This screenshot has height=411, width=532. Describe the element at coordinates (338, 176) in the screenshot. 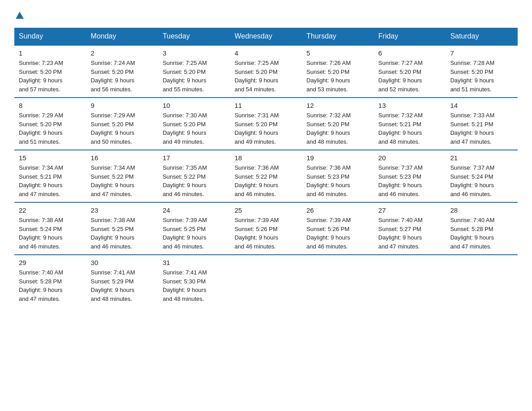

I see `calendar-cell: 19 Sunrise: 7:36 AMSunset: 5:23 PMDaylig…` at that location.